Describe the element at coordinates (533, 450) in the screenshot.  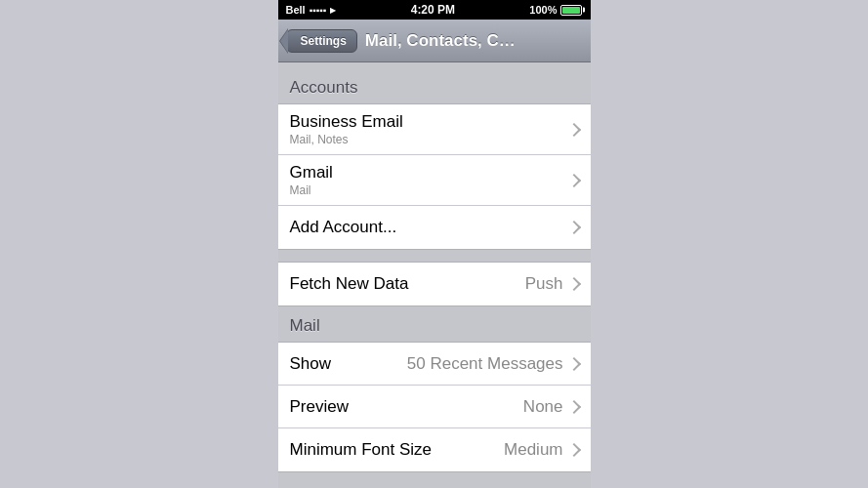
I see `min-font-value: Medium` at that location.